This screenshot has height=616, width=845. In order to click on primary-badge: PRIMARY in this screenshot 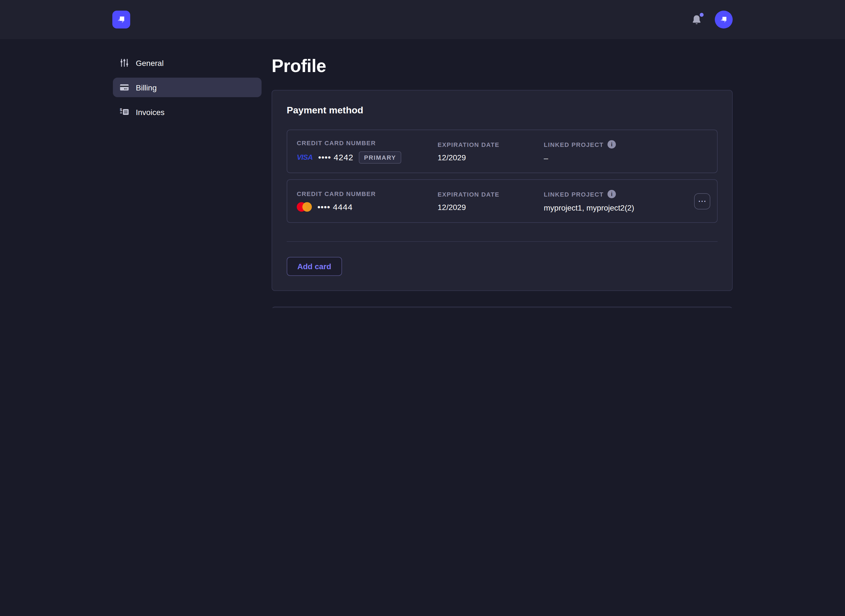, I will do `click(380, 157)`.